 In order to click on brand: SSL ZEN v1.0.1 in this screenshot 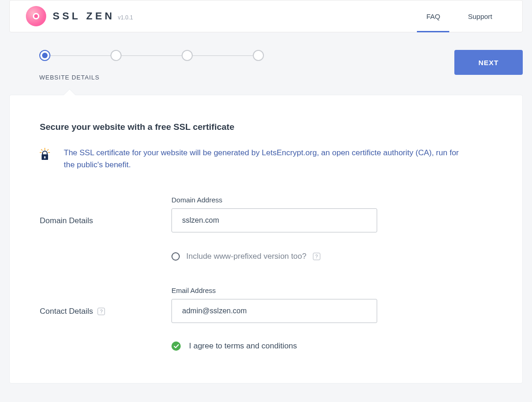, I will do `click(79, 16)`.